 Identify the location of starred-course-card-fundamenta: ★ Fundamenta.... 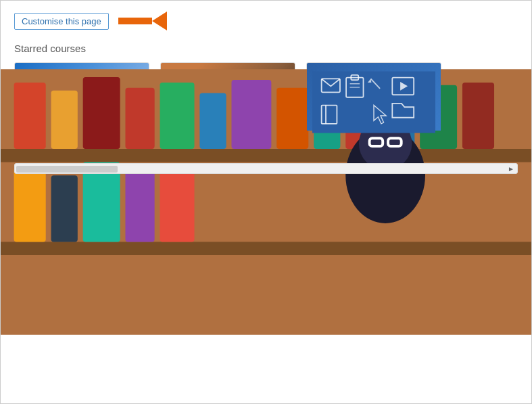
(228, 108).